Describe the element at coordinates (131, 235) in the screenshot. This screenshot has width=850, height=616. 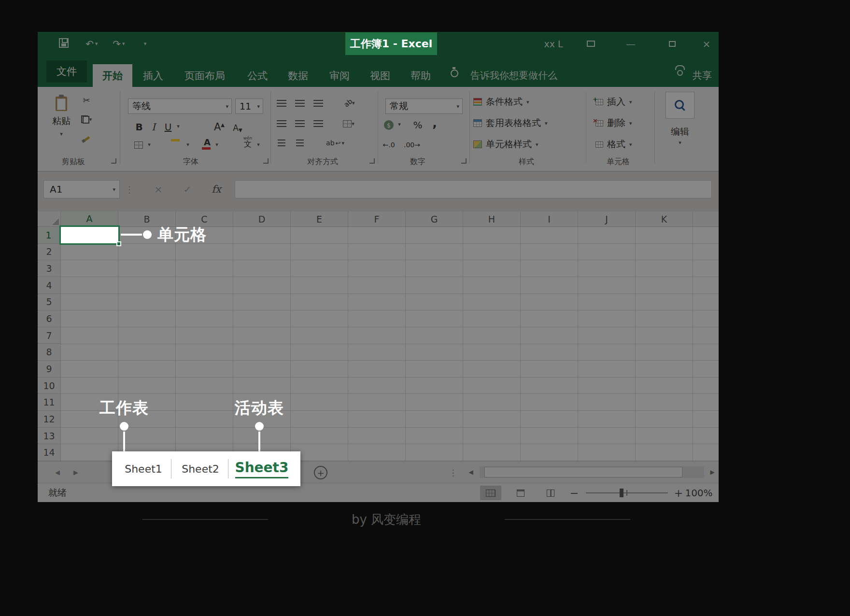
I see `cell-callout-line` at that location.